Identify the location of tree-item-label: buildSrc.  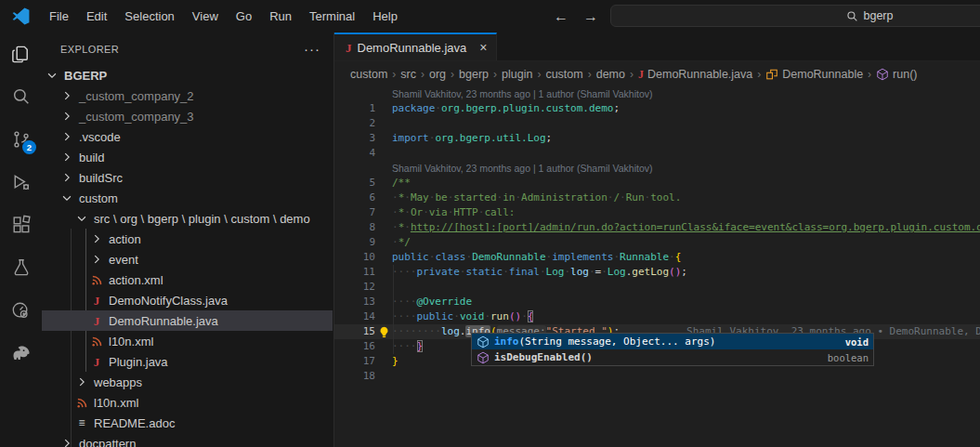
(100, 178).